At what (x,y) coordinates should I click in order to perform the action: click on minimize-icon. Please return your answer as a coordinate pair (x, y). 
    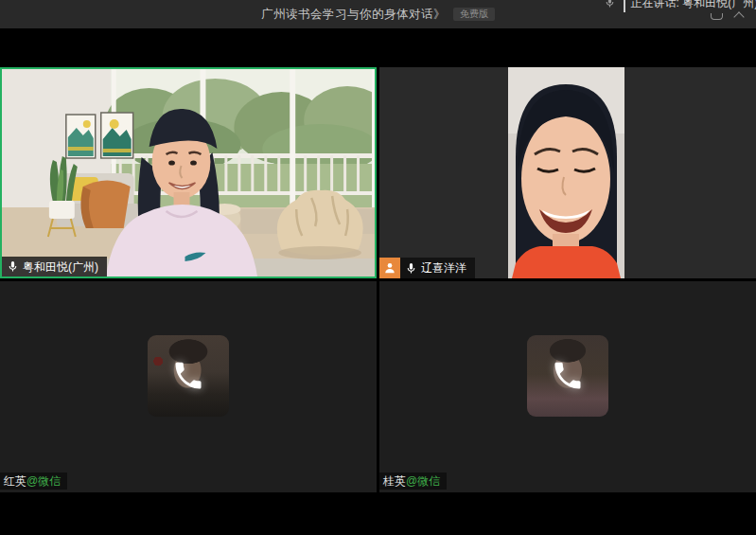
    Looking at the image, I should click on (717, 17).